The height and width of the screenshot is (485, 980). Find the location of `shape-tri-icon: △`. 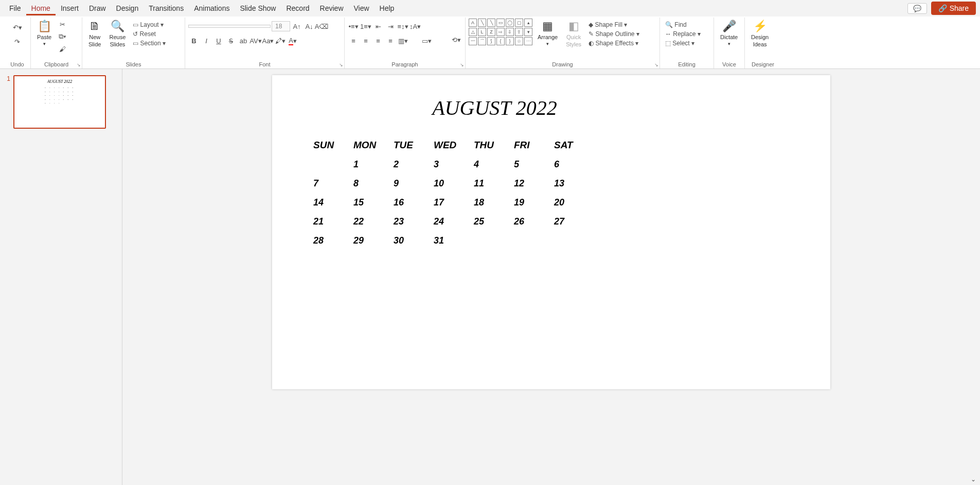

shape-tri-icon: △ is located at coordinates (473, 32).